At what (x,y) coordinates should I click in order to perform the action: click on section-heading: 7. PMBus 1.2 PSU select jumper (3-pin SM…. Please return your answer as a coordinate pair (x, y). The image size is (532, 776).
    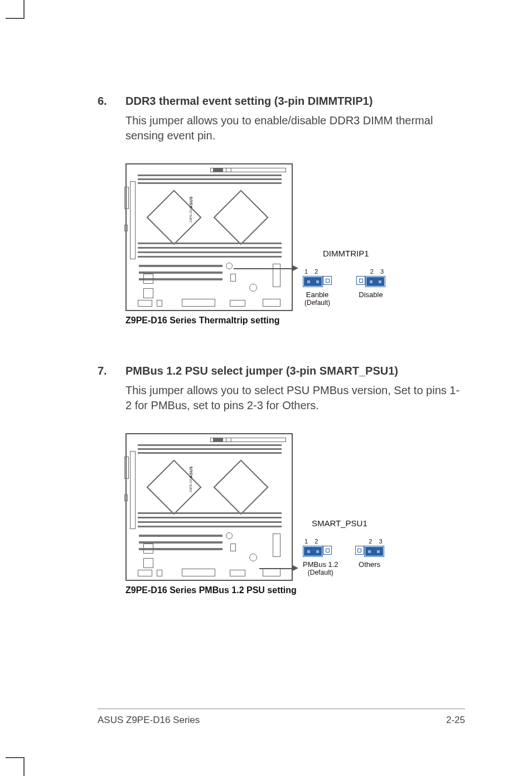
    Looking at the image, I should click on (281, 371).